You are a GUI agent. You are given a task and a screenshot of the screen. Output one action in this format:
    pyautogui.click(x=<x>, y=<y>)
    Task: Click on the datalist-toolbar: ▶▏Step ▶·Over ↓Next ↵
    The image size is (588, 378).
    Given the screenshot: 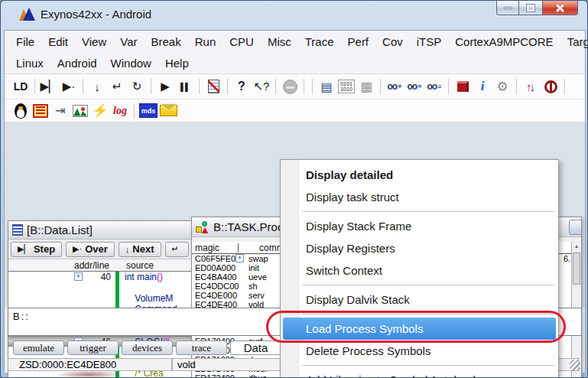 What is the action you would take?
    pyautogui.click(x=104, y=249)
    